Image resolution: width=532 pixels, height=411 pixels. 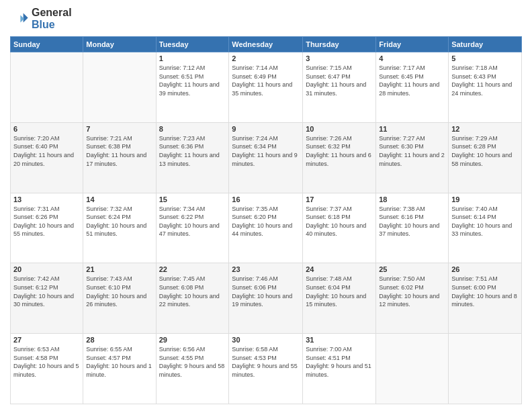 What do you see at coordinates (47, 44) in the screenshot?
I see `weekday-header-sunday: Sunday` at bounding box center [47, 44].